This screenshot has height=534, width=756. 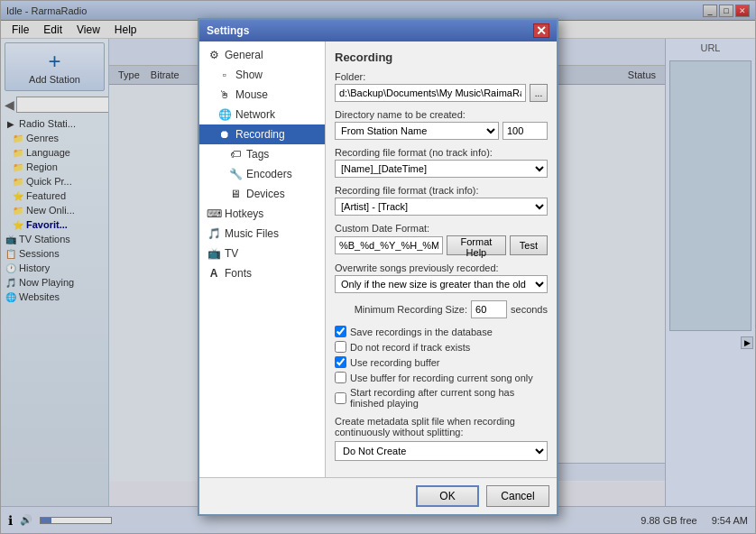 I want to click on overwrite-group: Overwrite songs previously recorded: Onl…, so click(x=441, y=278).